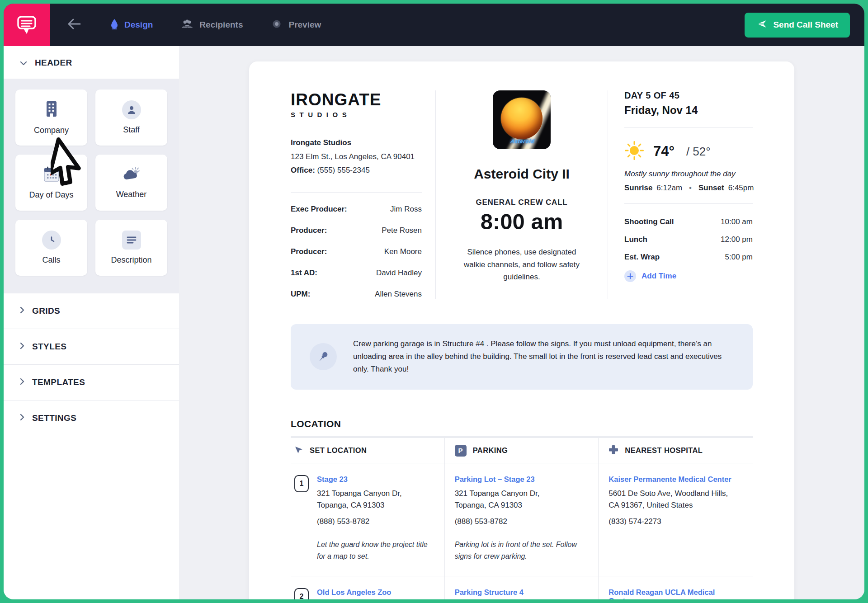 The image size is (868, 603). I want to click on crew-row: Producer: Ken Moore, so click(356, 252).